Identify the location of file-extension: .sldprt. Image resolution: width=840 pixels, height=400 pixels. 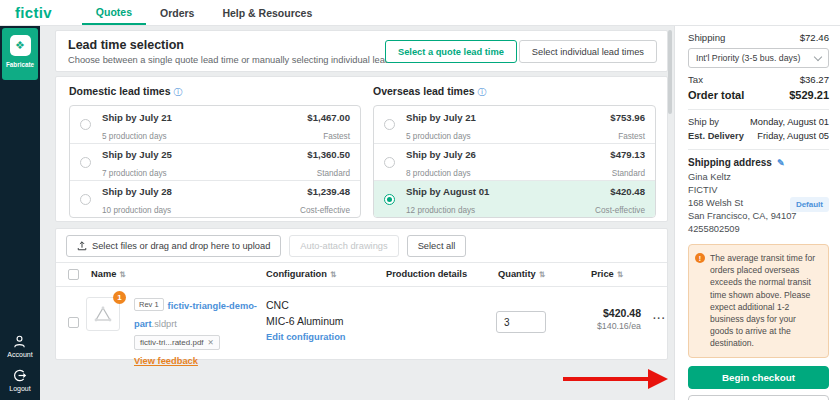
(164, 324).